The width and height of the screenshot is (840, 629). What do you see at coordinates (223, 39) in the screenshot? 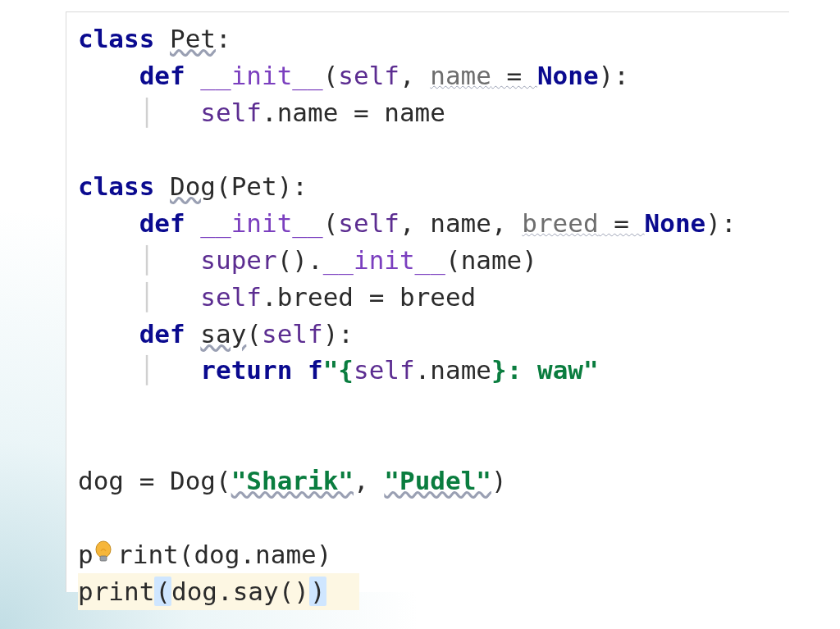
I see `punct-colon: :` at bounding box center [223, 39].